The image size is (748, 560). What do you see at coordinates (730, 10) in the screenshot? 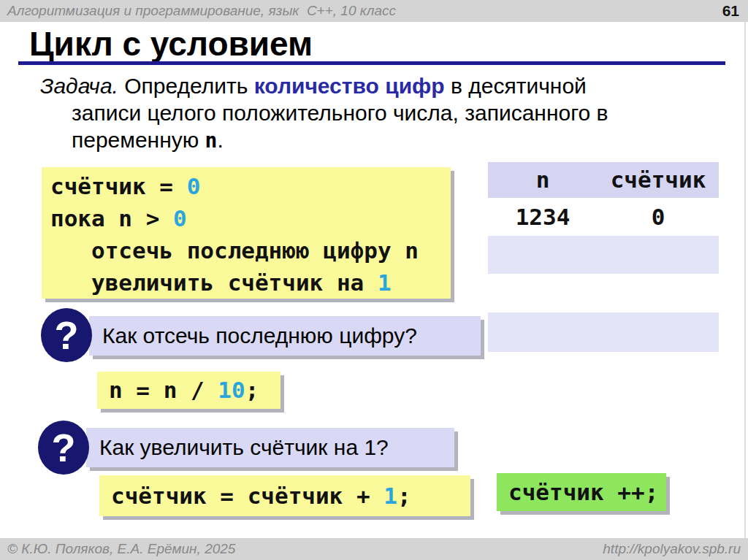
I see `page-number: 61` at bounding box center [730, 10].